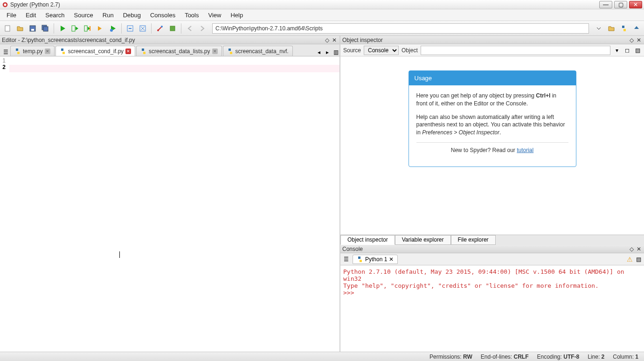 The width and height of the screenshot is (644, 361). I want to click on menubar: File Edit Search Source Run Debug Consol…, so click(322, 15).